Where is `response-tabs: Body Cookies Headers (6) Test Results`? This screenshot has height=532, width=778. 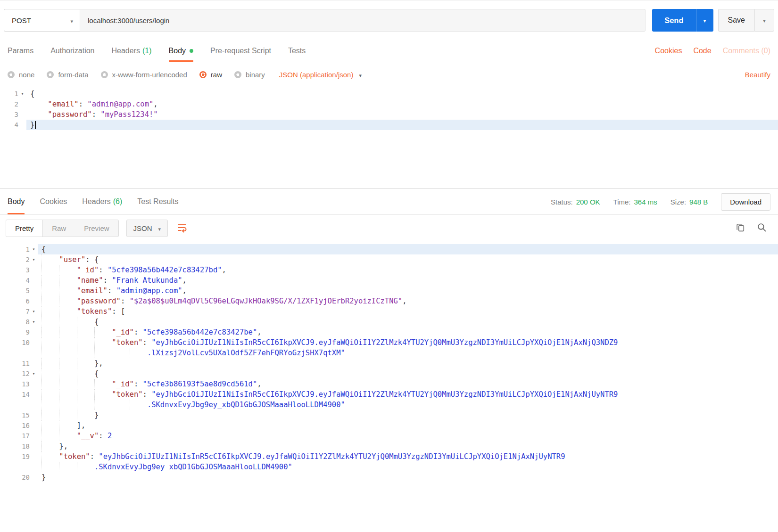
response-tabs: Body Cookies Headers (6) Test Results is located at coordinates (93, 202).